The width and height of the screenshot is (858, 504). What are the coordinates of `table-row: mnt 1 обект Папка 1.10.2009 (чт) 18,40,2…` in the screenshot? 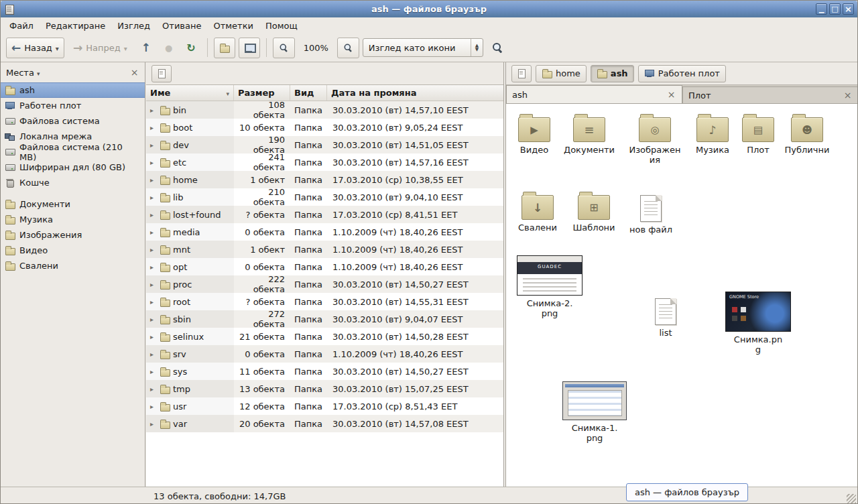 It's located at (324, 249).